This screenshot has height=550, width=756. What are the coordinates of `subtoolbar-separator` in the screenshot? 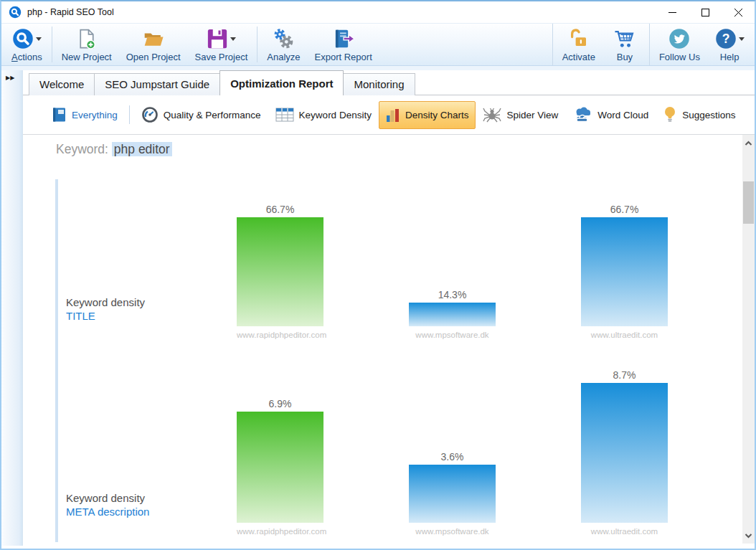 It's located at (129, 115).